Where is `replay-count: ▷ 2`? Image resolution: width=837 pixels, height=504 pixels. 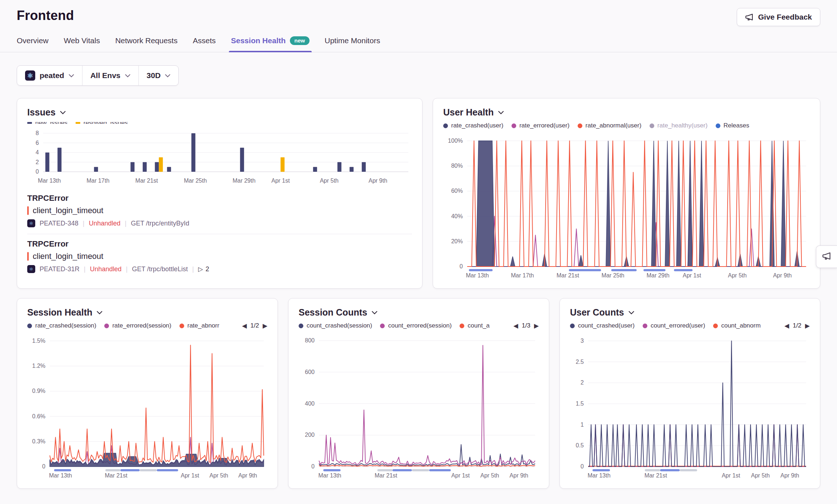 replay-count: ▷ 2 is located at coordinates (204, 269).